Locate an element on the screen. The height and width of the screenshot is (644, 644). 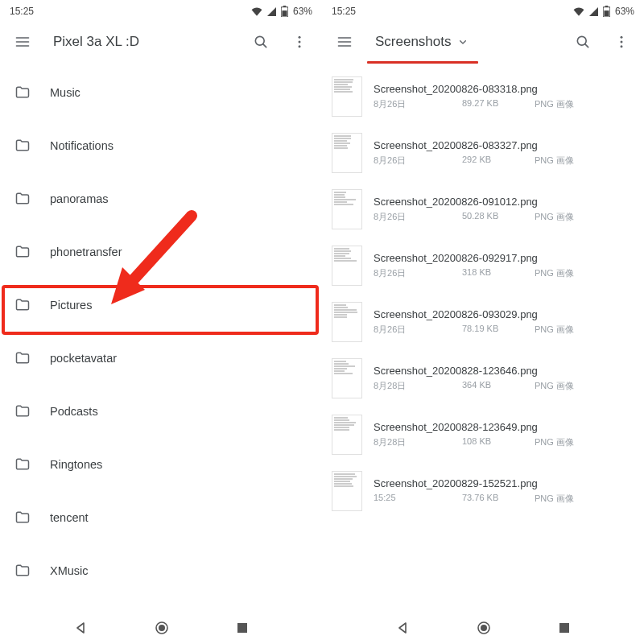
status-right: 63% is located at coordinates (282, 11).